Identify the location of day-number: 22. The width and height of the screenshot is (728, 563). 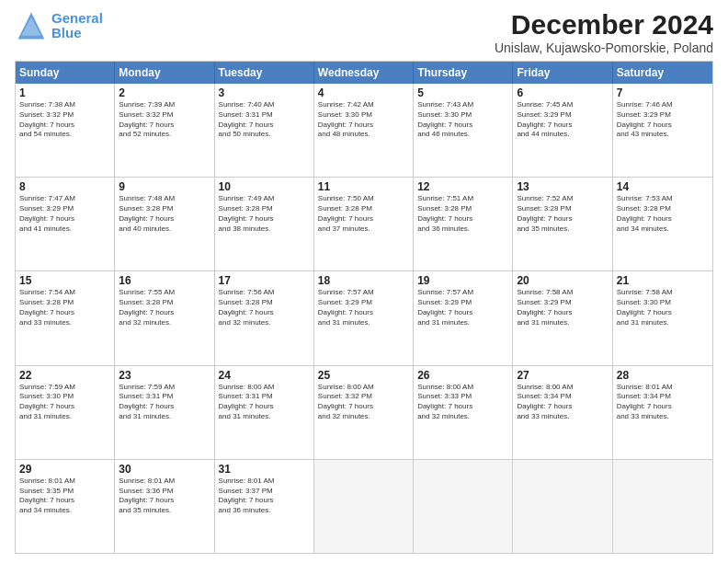
(64, 375).